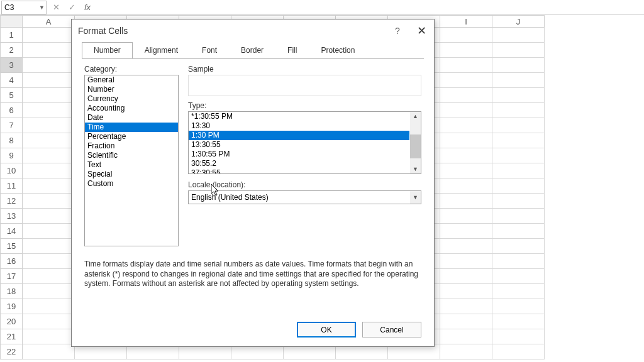  What do you see at coordinates (131, 146) in the screenshot?
I see `category-item: Fraction` at bounding box center [131, 146].